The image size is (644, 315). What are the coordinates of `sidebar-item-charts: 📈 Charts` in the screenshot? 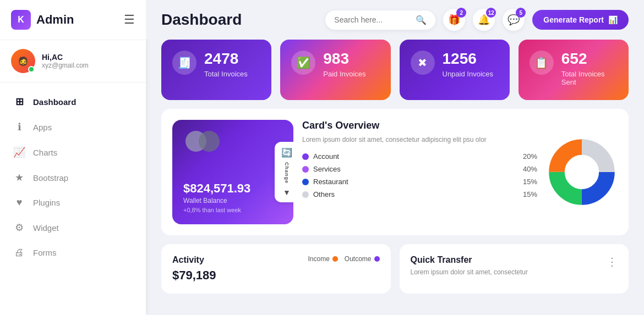 It's located at (73, 152).